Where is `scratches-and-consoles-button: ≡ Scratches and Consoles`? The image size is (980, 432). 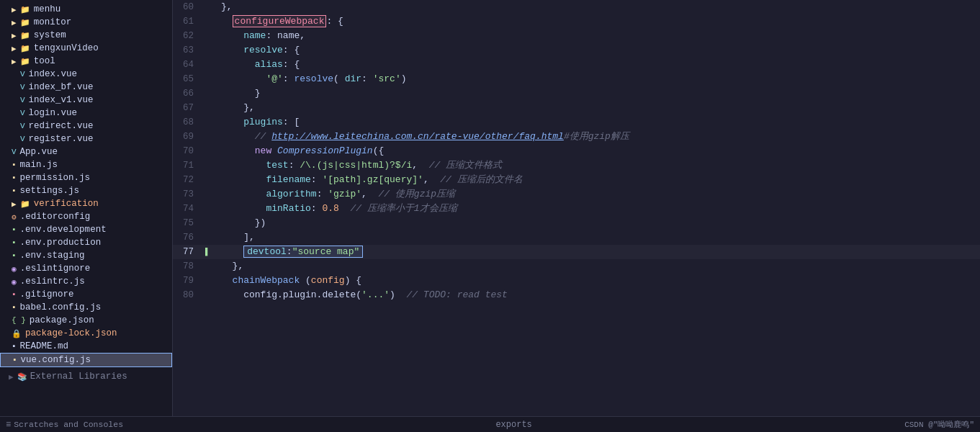 scratches-and-consoles-button: ≡ Scratches and Consoles is located at coordinates (65, 425).